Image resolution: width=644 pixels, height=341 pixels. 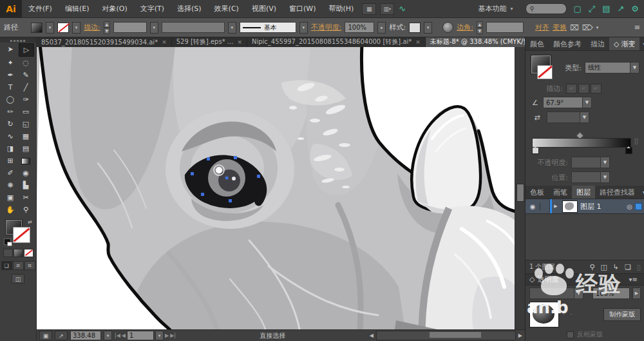 I want to click on next-artboard-icon: ▶, so click(x=167, y=335).